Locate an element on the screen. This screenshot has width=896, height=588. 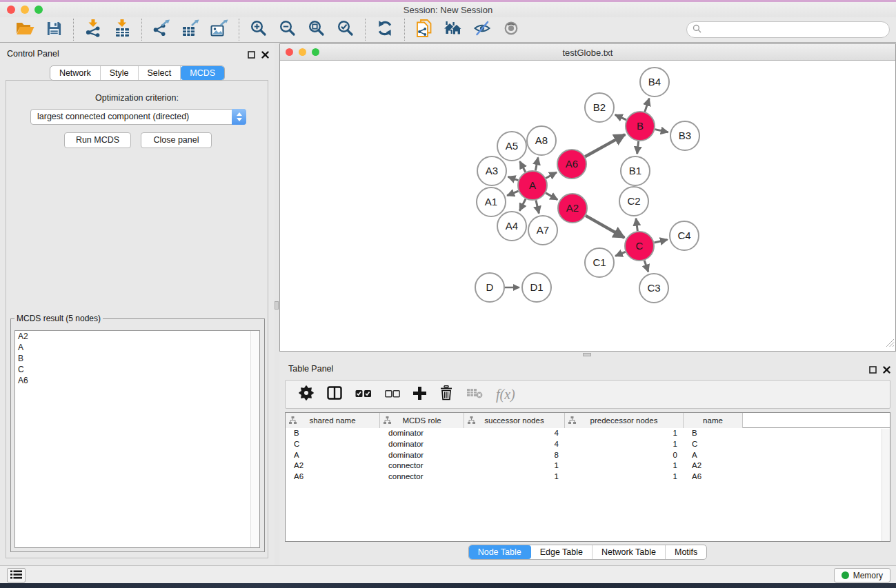
criterion-dropdown: largest connected component (directed) is located at coordinates (138, 117).